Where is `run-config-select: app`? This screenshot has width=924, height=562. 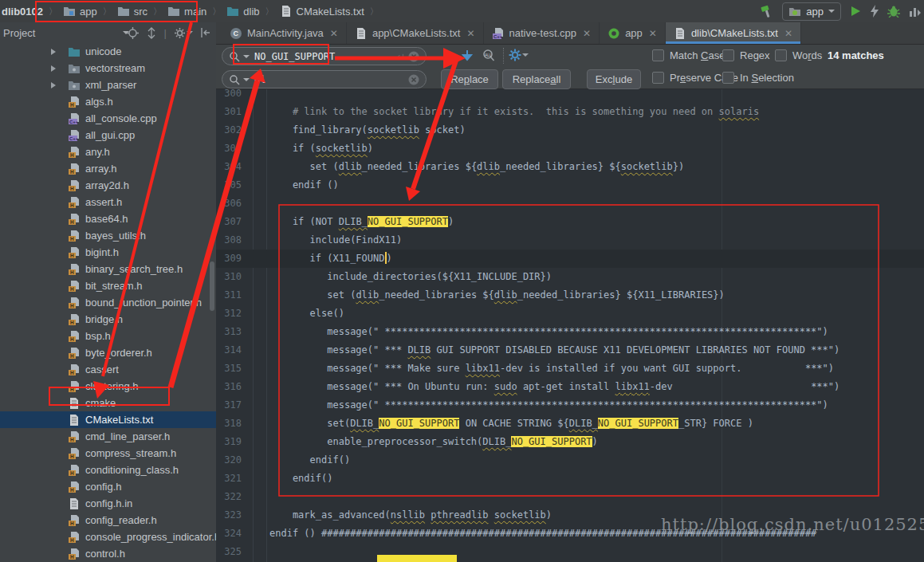 run-config-select: app is located at coordinates (812, 11).